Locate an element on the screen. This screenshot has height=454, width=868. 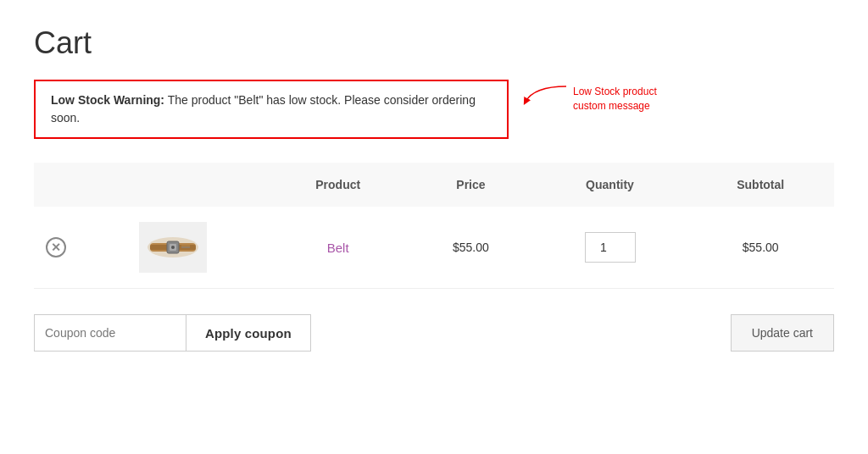
product-name-cell: Belt is located at coordinates (337, 247).